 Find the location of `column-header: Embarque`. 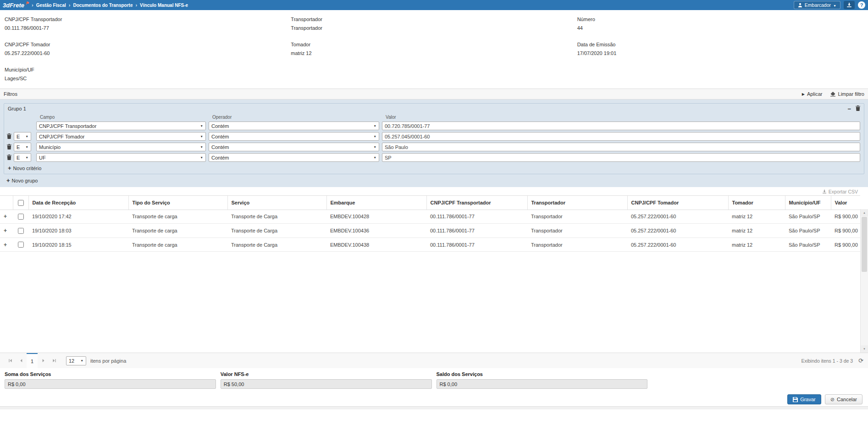

column-header: Embarque is located at coordinates (376, 203).